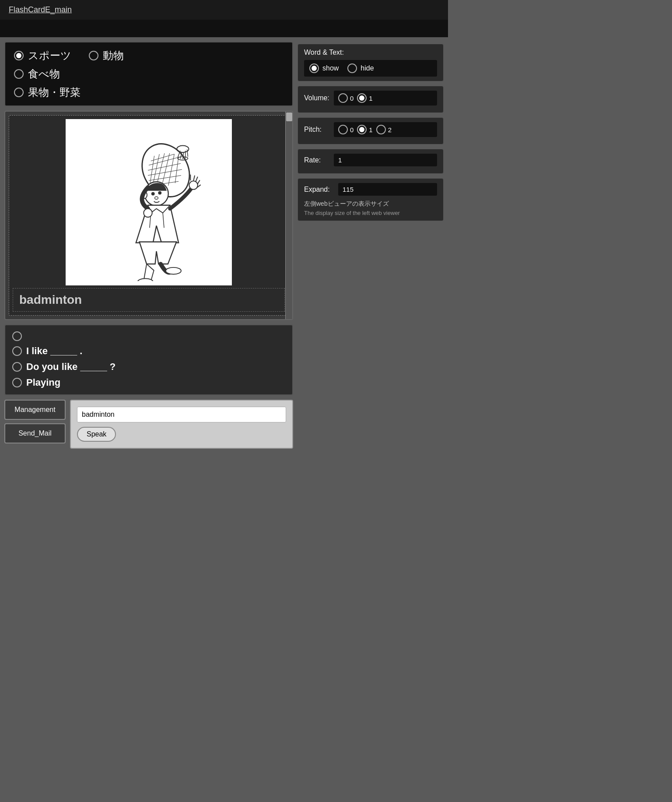  I want to click on second-bar, so click(224, 28).